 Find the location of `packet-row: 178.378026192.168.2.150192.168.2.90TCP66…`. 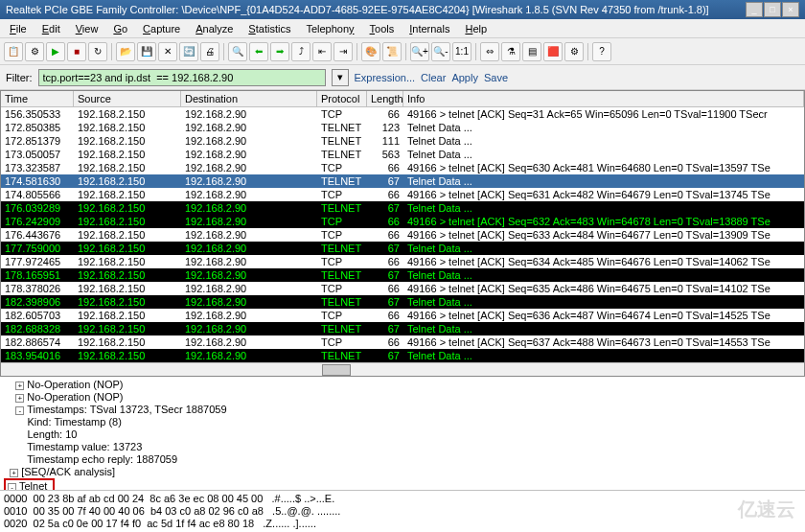

packet-row: 178.378026192.168.2.150192.168.2.90TCP66… is located at coordinates (402, 289).